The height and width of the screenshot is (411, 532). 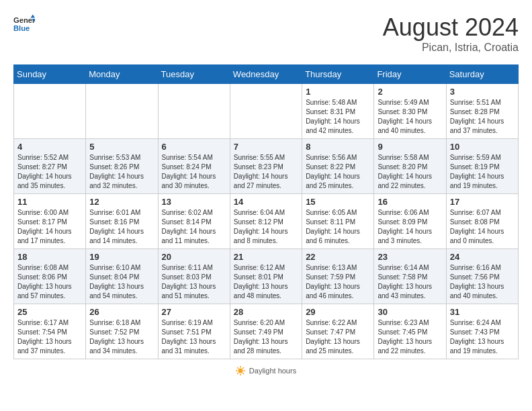 I want to click on calendar-cell: 24Sunrise: 6:16 AM Sunset: 7:56 PM Dayli…, so click(x=482, y=277).